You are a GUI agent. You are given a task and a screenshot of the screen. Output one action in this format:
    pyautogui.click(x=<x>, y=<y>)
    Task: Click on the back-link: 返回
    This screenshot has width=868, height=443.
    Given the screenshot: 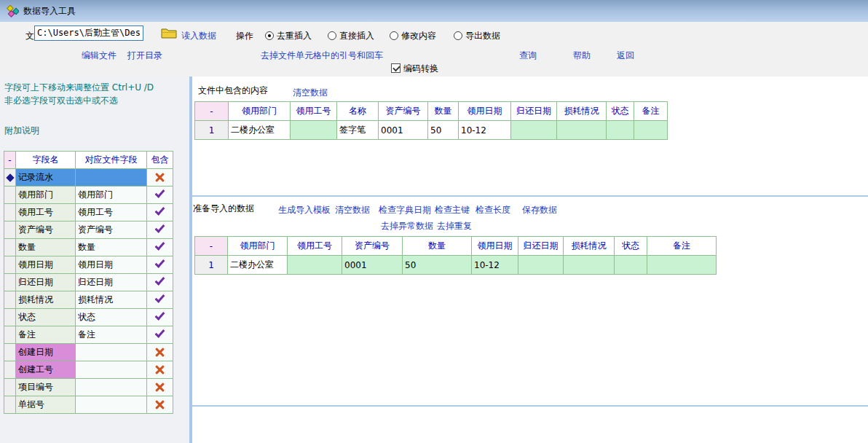 What is the action you would take?
    pyautogui.click(x=626, y=55)
    